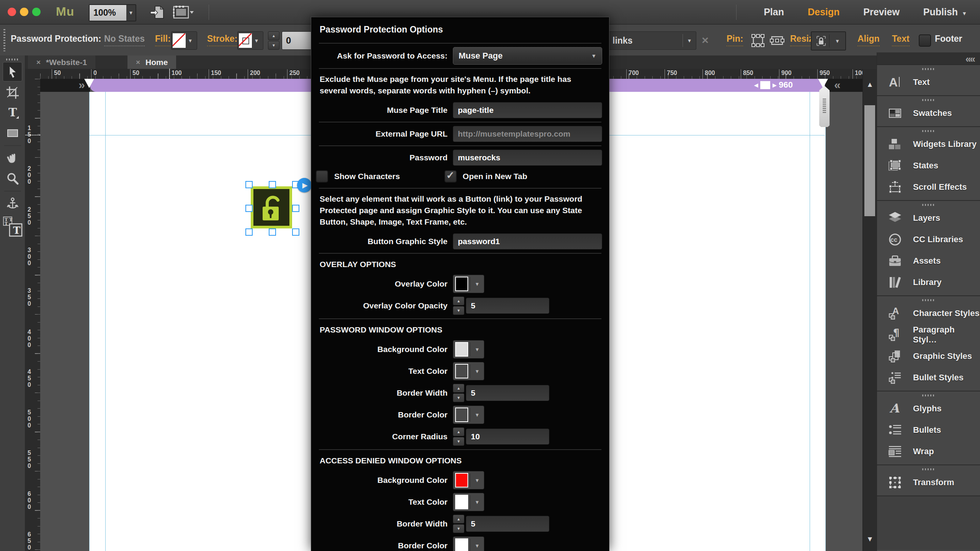  What do you see at coordinates (929, 378) in the screenshot?
I see `panel-item-bullet-styles: Bullet Styles` at bounding box center [929, 378].